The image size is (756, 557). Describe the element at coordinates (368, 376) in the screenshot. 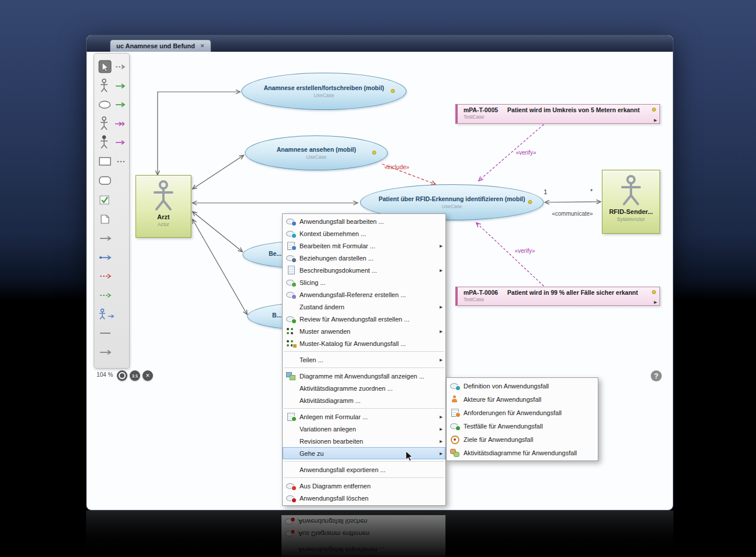

I see `menu-item-label: Diagramme mit Anwendungsfall anzeigen ..…` at that location.